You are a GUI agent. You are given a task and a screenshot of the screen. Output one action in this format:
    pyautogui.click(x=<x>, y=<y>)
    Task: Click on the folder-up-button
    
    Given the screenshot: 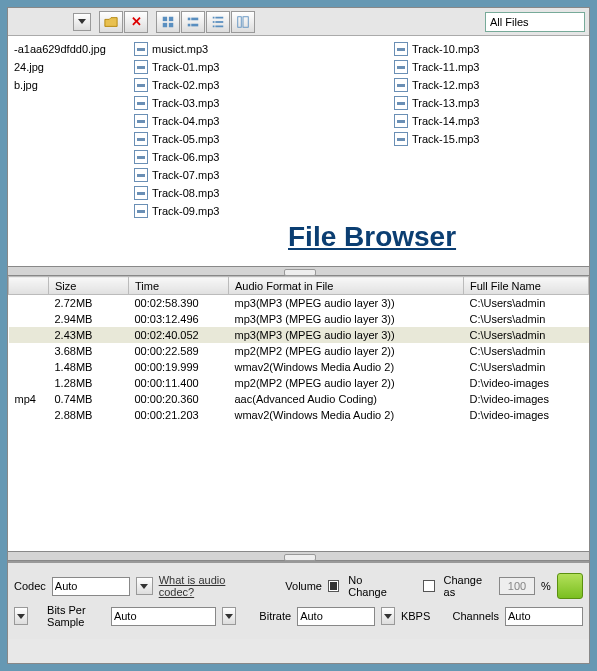 What is the action you would take?
    pyautogui.click(x=111, y=22)
    